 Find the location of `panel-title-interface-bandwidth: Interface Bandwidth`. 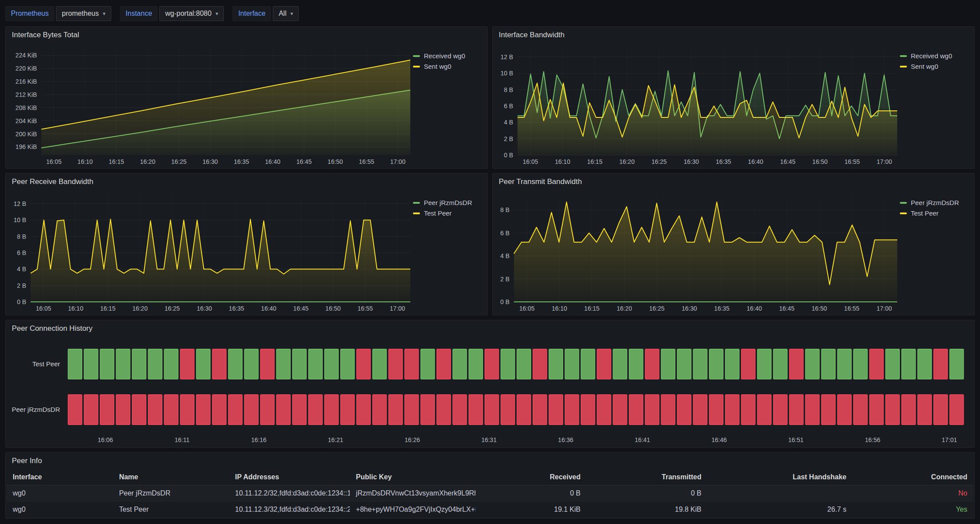

panel-title-interface-bandwidth: Interface Bandwidth is located at coordinates (733, 35).